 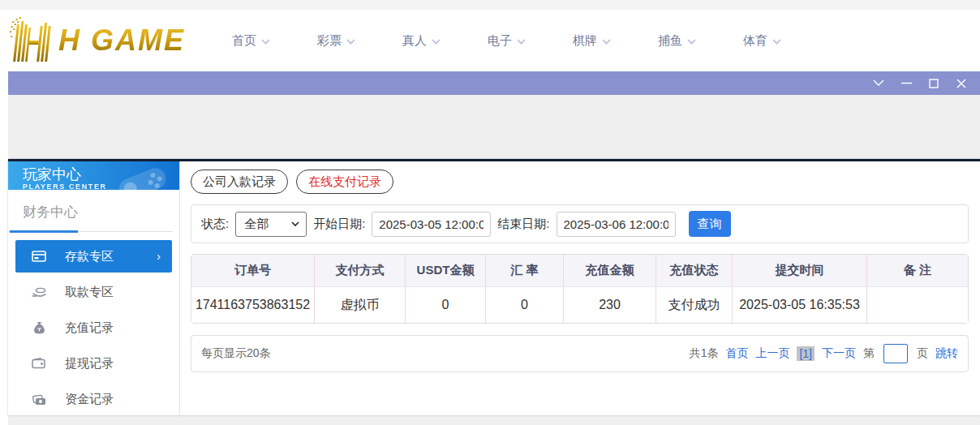 What do you see at coordinates (39, 256) in the screenshot?
I see `deposit-card-icon` at bounding box center [39, 256].